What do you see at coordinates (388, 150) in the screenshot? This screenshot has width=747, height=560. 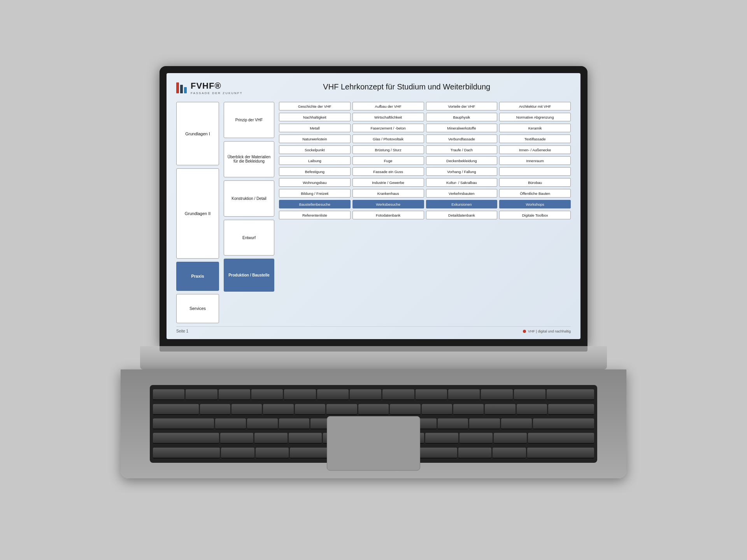 I see `cell-g2r1c2: Brüstung / Sturz` at bounding box center [388, 150].